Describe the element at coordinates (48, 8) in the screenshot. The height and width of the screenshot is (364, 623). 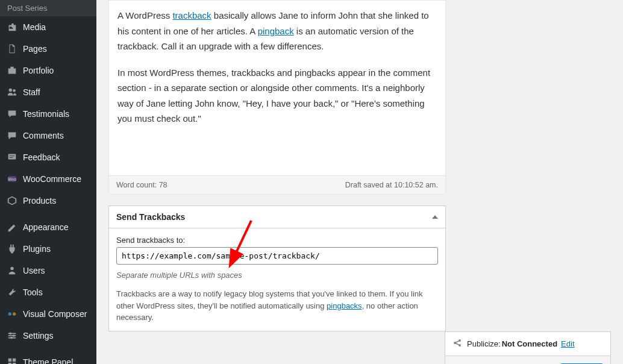
I see `sidebar-sub-post-series: Post Series` at that location.